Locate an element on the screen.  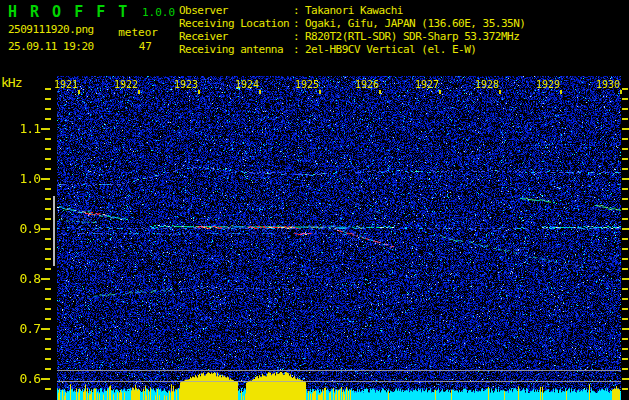
freq-tick-label: 0.8 is located at coordinates (20, 279).